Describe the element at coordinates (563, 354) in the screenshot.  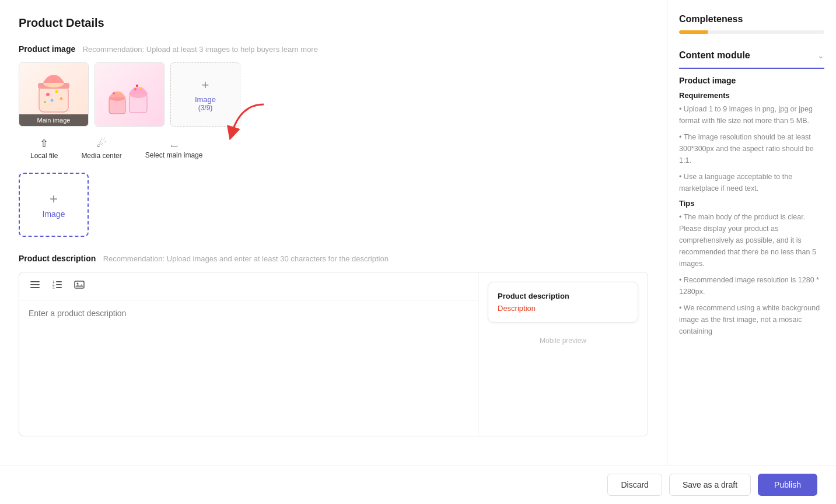
I see `editor-right: Product description Description Mobile p…` at that location.